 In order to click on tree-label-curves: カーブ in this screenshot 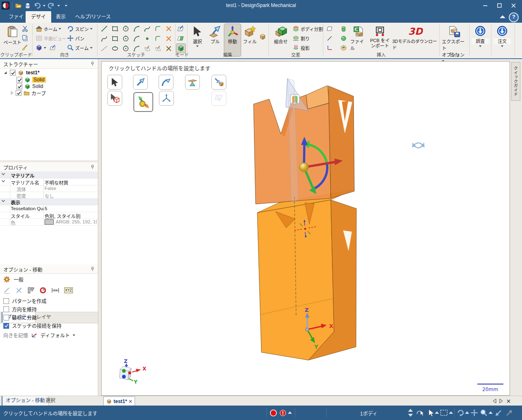, I will do `click(39, 93)`.